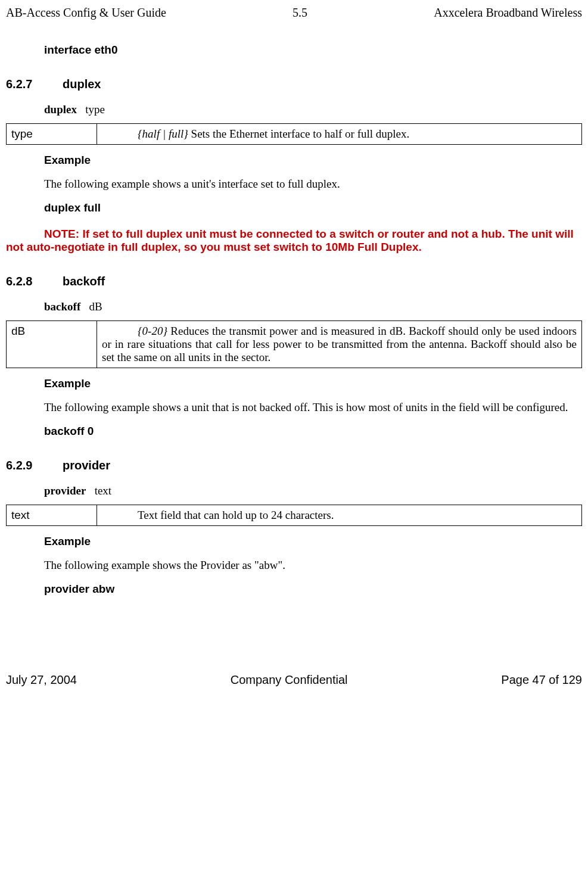 The image size is (588, 890). What do you see at coordinates (508, 13) in the screenshot?
I see `header-right: Axxcelera Broadband Wireless` at bounding box center [508, 13].